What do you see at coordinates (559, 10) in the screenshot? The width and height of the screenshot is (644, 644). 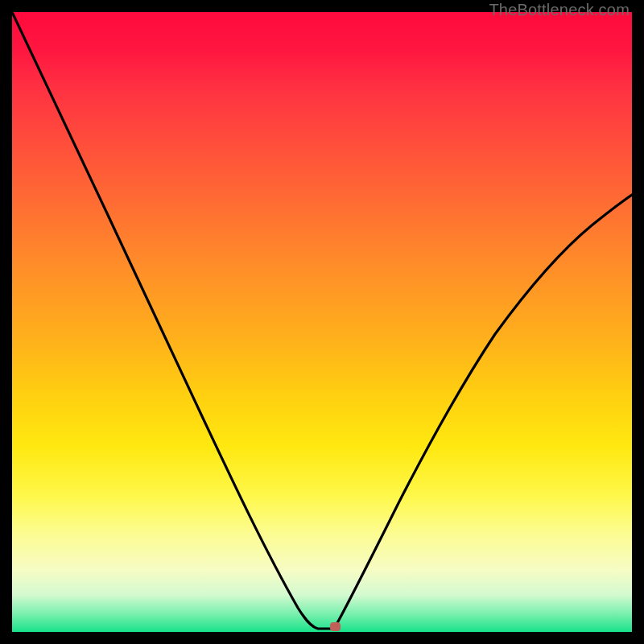 I see `watermark: TheBottleneck.com` at bounding box center [559, 10].